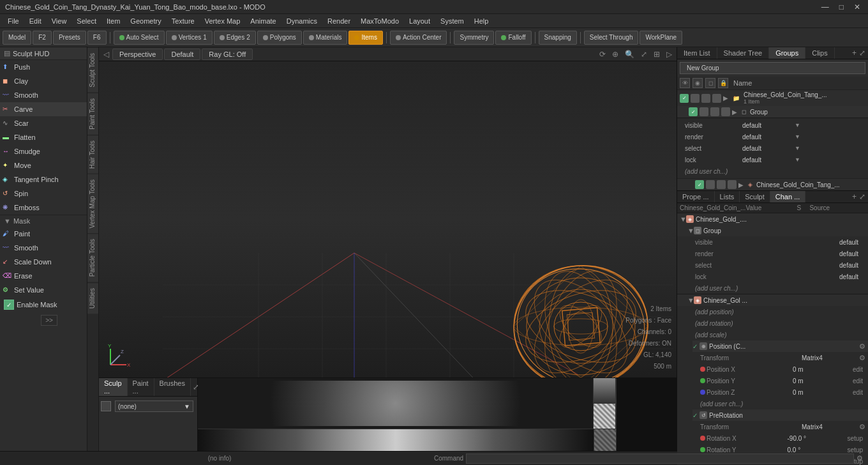 The image size is (868, 465). Describe the element at coordinates (715, 112) in the screenshot. I see `sub-select-icon` at that location.